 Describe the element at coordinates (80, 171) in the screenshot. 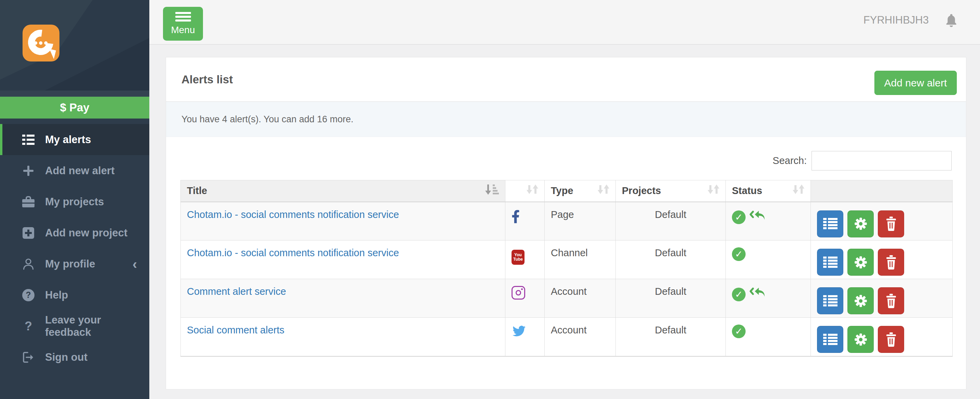

I see `sidebar-item-label: Add new alert` at that location.